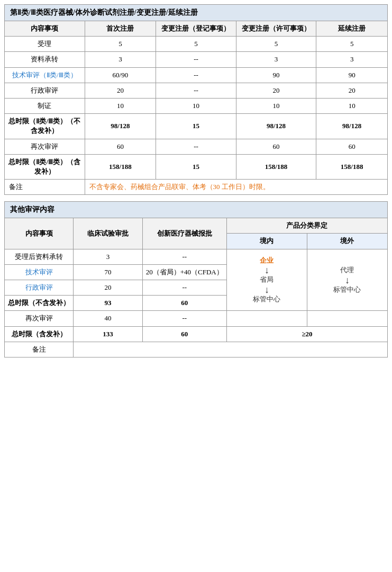 This screenshot has height=572, width=392. What do you see at coordinates (45, 29) in the screenshot?
I see `col-header-item: 内容事项` at bounding box center [45, 29].